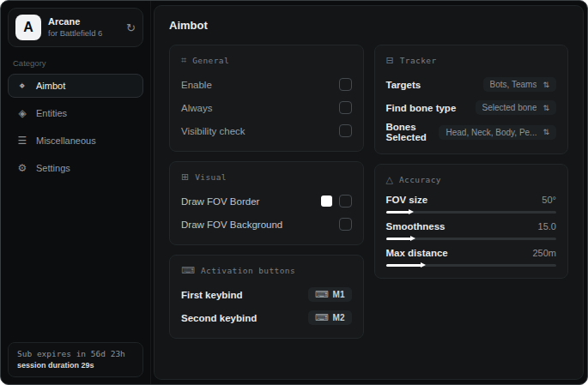 The image size is (588, 385). What do you see at coordinates (520, 84) in the screenshot?
I see `targets-dropdown: Bots, Teams ⇅` at bounding box center [520, 84].